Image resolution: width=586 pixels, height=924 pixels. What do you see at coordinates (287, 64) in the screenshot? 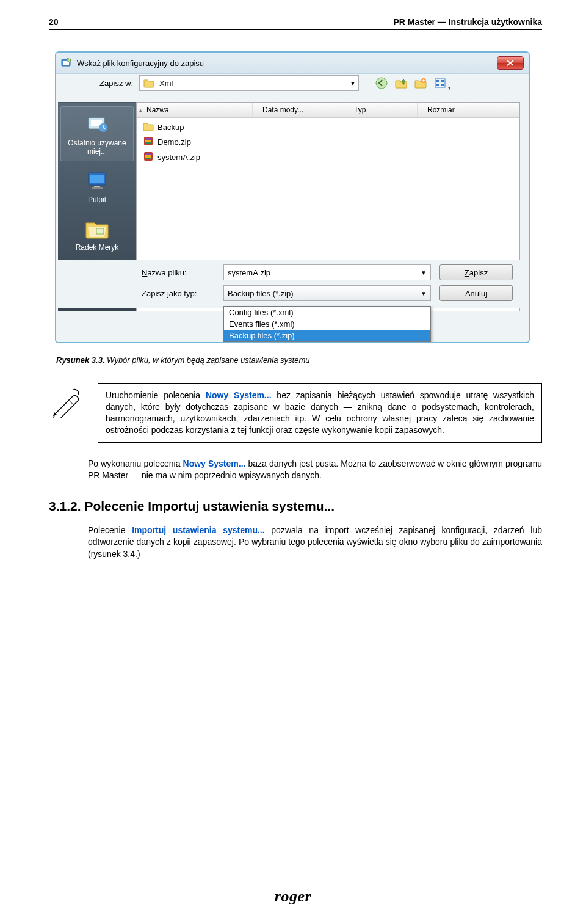
I see `dialog-title: Wskaż plik konfiguracyjny do zapisu` at bounding box center [287, 64].